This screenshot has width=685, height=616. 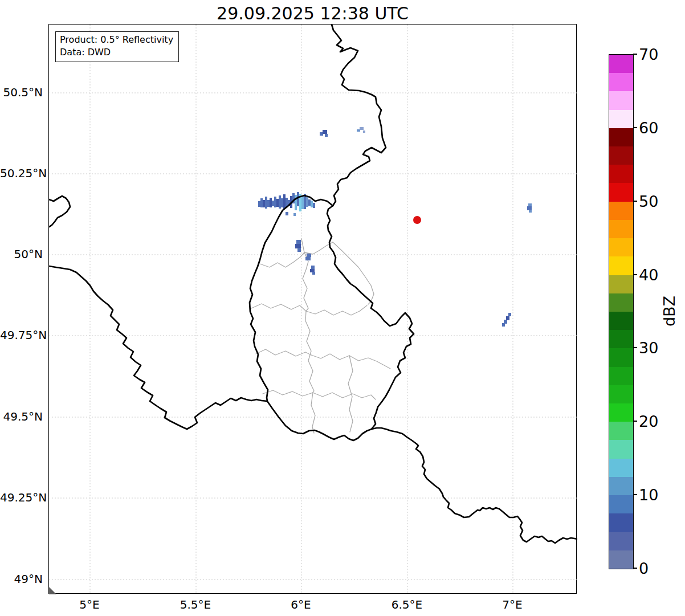 I want to click on lat-tick-label: 49.75°N, so click(x=23, y=335).